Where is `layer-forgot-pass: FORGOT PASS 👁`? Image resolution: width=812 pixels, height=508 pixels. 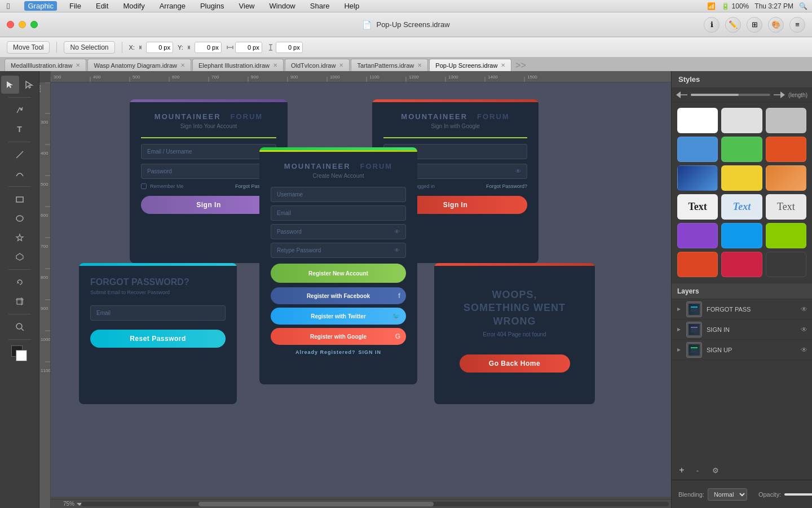
layer-forgot-pass: FORGOT PASS 👁 is located at coordinates (742, 309).